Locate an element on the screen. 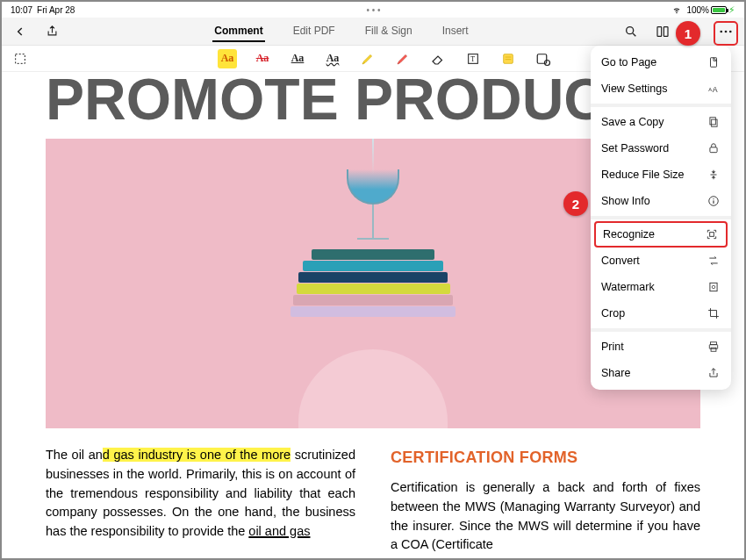 Image resolution: width=746 pixels, height=560 pixels. textbox-tool: T is located at coordinates (473, 59).